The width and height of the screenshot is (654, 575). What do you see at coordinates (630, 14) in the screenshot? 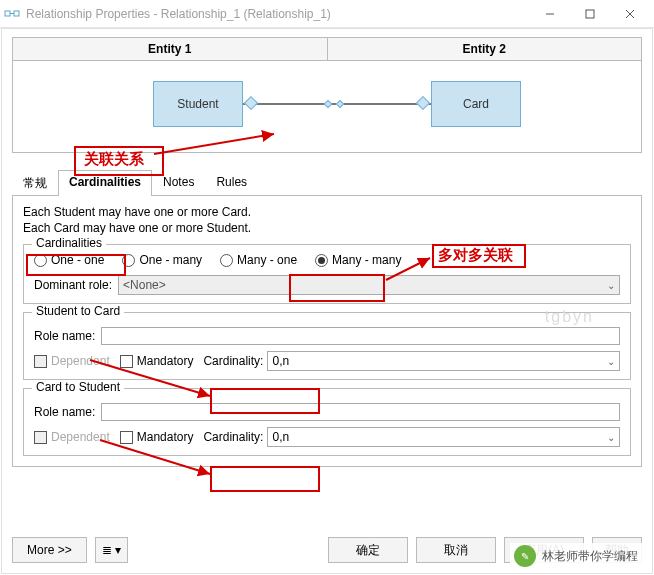
I see `close-button` at bounding box center [630, 14].